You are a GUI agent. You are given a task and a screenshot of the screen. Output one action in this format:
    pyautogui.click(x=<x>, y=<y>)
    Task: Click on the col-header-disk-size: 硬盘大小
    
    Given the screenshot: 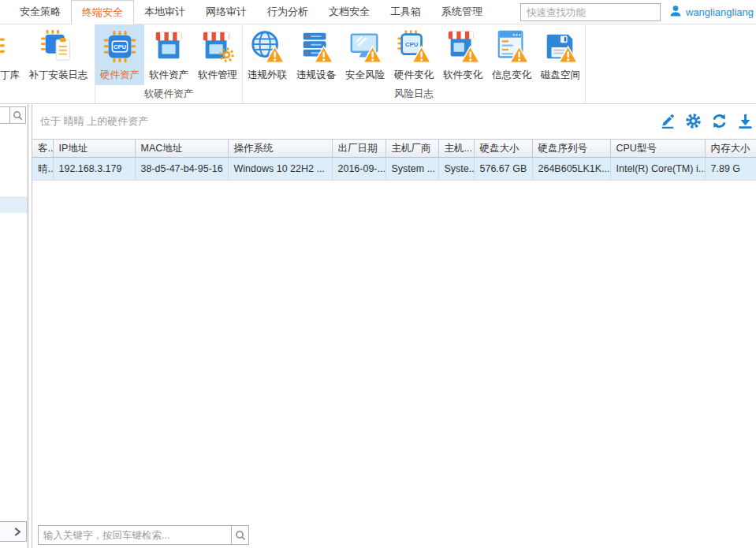 What is the action you would take?
    pyautogui.click(x=503, y=148)
    